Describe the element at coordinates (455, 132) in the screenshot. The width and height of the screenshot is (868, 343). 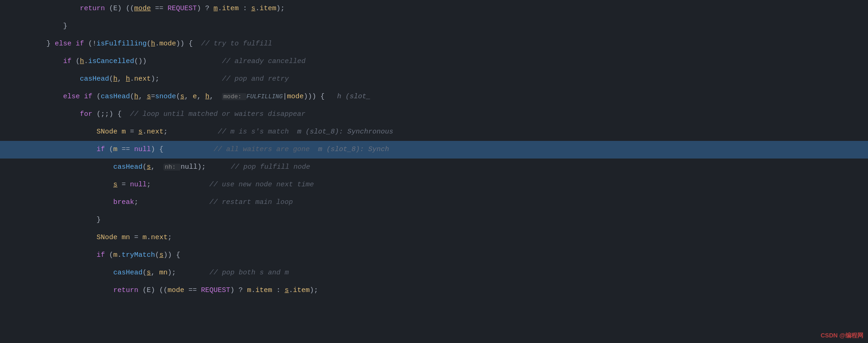
I see `line-content: SNode m = s.next; // m is s's match m (s…` at that location.